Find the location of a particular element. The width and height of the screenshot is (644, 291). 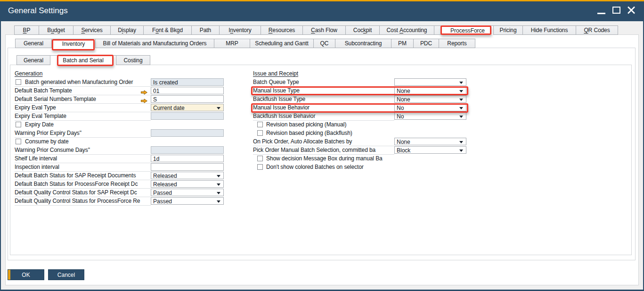

label-backflush-issue-behavior: Backflush Issue Behavior is located at coordinates (323, 116).